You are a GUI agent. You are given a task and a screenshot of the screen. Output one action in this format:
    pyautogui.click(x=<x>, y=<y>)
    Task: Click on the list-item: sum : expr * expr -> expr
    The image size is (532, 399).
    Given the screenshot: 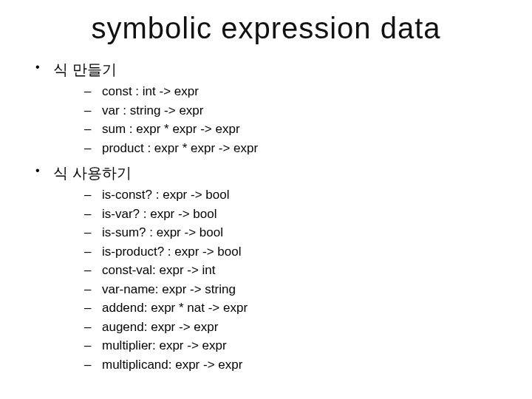 What is the action you would take?
    pyautogui.click(x=308, y=129)
    